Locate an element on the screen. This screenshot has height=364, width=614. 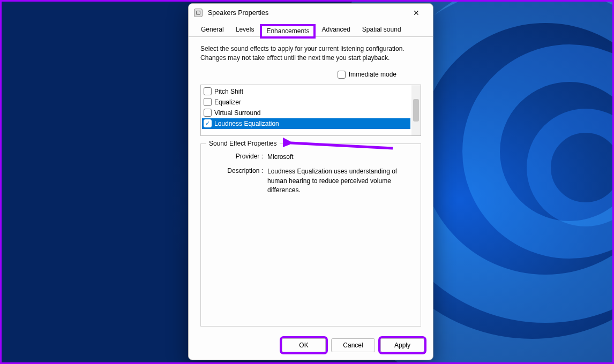
tab-levels: Levels is located at coordinates (245, 30).